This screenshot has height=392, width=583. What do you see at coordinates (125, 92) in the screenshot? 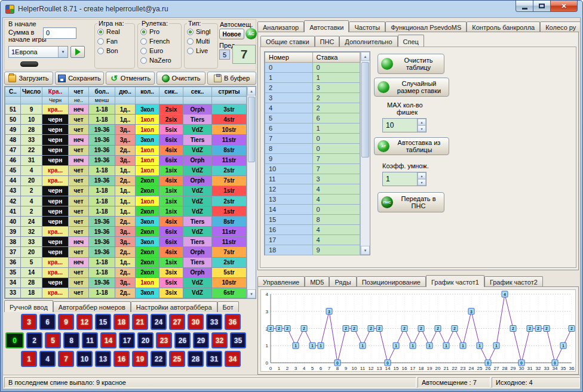
I see `history-col-header: дю..` at bounding box center [125, 92].